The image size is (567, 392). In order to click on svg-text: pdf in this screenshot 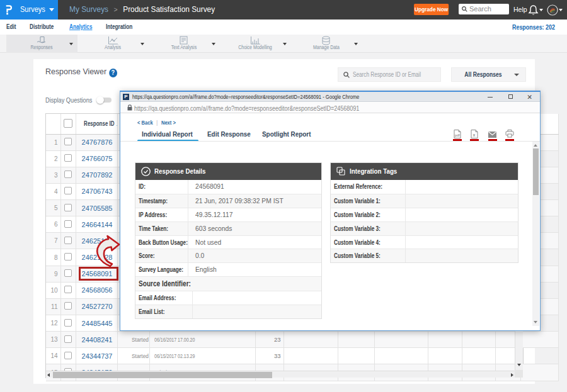, I will do `click(457, 135)`.